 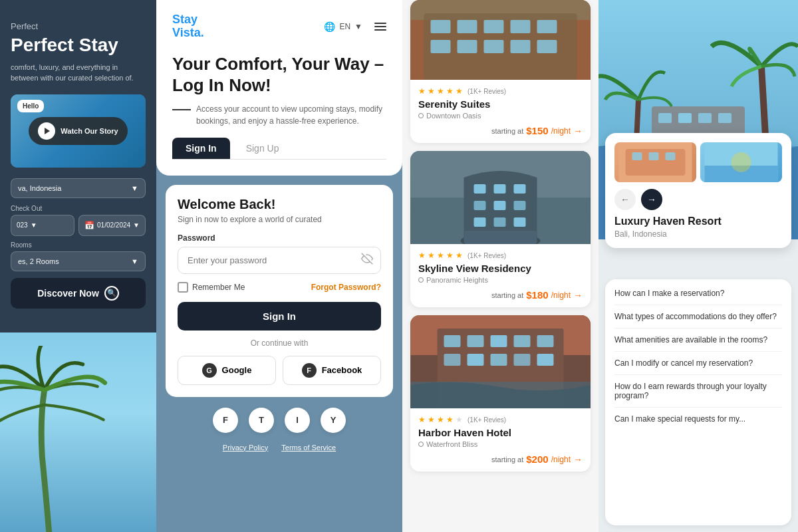 What do you see at coordinates (355, 27) in the screenshot?
I see `header-controls: 🌐 EN ▼` at bounding box center [355, 27].